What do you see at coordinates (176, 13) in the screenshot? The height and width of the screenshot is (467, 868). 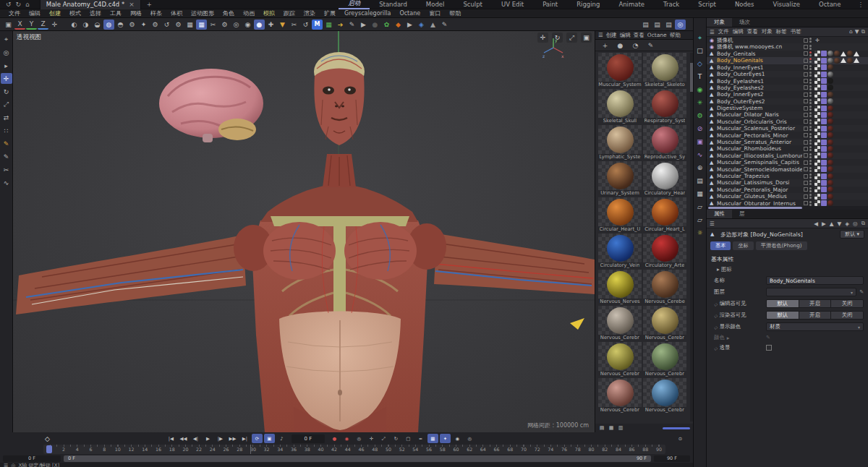 I see `menu-item: 体积` at bounding box center [176, 13].